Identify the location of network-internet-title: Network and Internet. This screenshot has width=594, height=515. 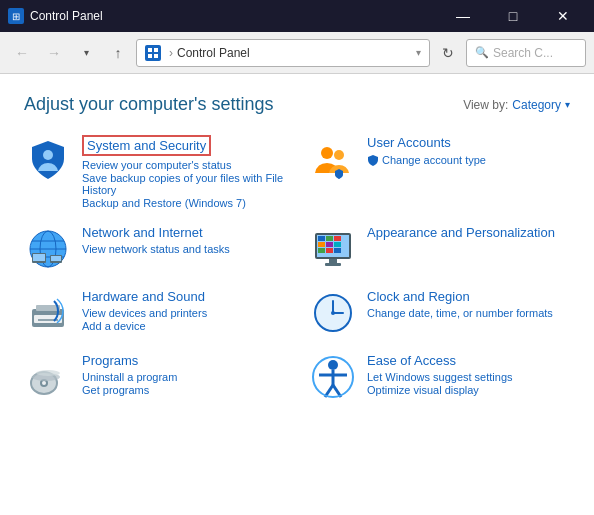
(142, 232).